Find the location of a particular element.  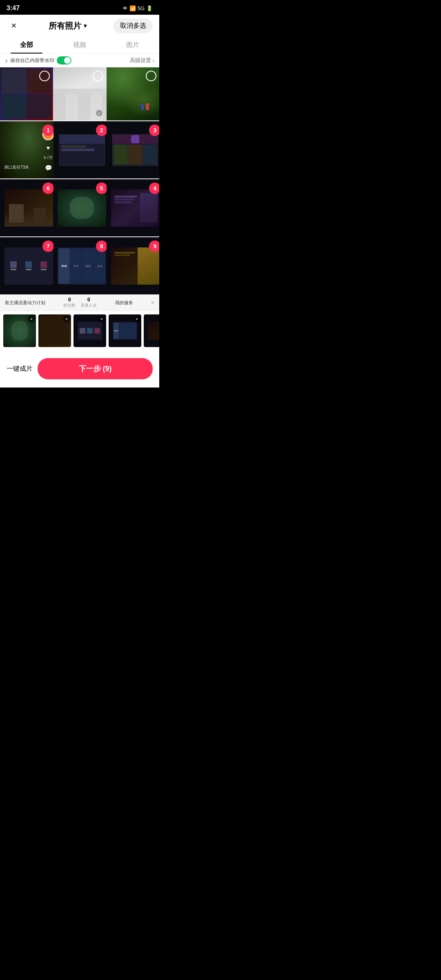

preview-remove-2: × is located at coordinates (67, 319).